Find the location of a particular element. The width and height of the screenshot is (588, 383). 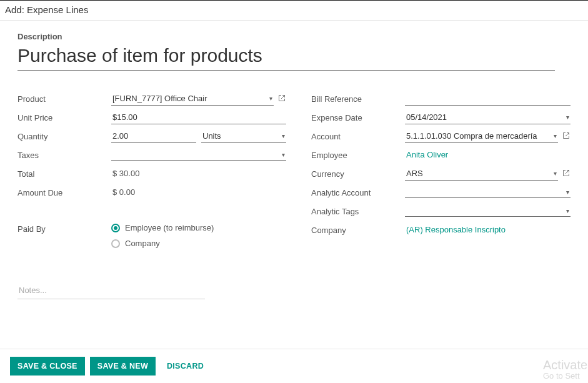

total-row: Total $ 30.00 is located at coordinates (152, 174).